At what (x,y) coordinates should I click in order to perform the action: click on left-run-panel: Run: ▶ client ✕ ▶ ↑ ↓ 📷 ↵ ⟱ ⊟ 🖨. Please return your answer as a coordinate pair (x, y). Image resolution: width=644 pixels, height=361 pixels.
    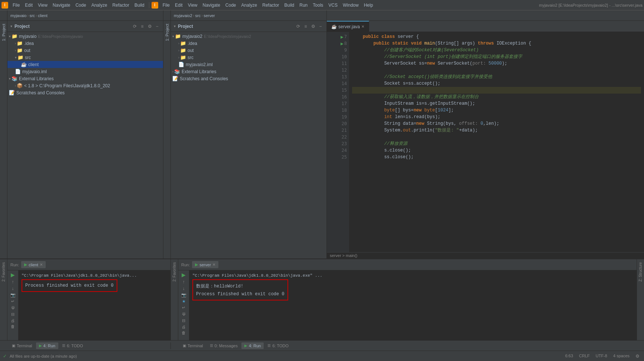
    Looking at the image, I should click on (89, 300).